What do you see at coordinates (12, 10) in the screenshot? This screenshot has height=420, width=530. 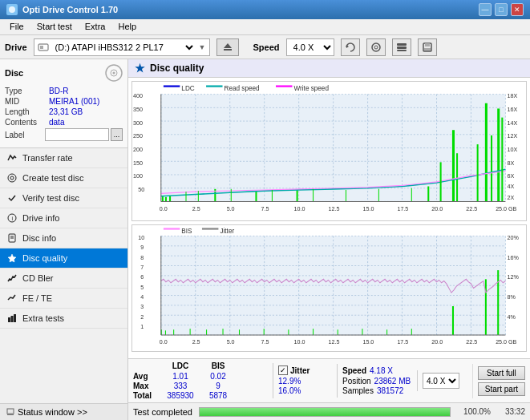 I see `app-icon` at bounding box center [12, 10].